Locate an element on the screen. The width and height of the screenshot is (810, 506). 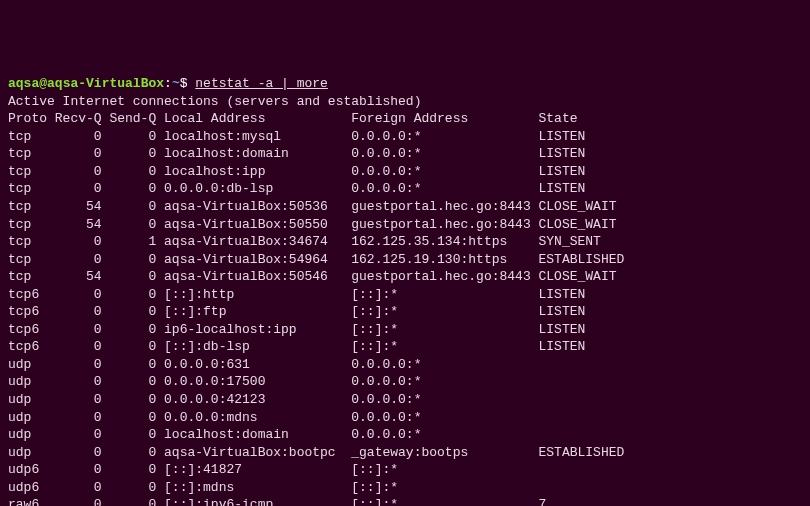
internet-row: raw6 0 0 [::]:ipv6-icmp [::]:* 7 is located at coordinates (277, 502).